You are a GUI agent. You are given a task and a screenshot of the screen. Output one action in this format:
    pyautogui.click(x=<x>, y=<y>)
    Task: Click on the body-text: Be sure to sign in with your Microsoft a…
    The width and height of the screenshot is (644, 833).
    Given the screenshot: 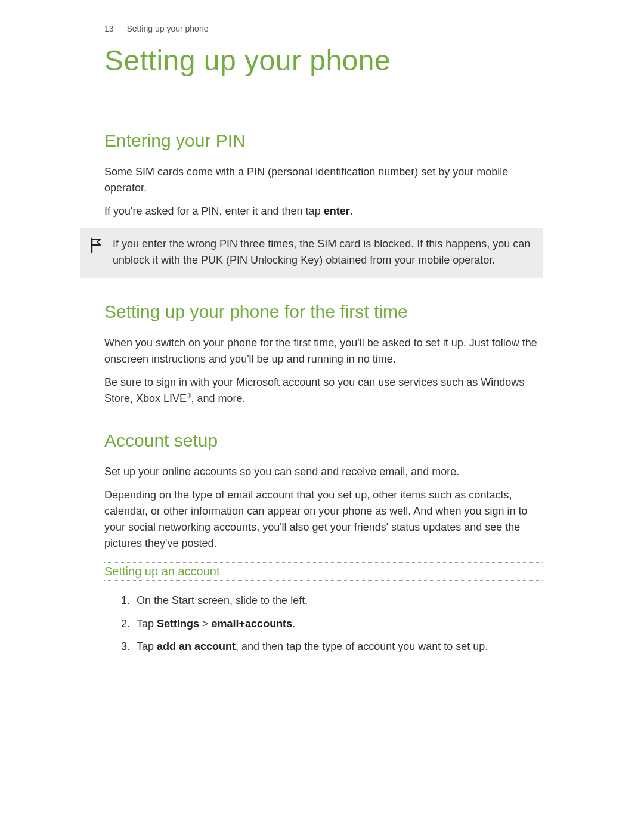 What is the action you would take?
    pyautogui.click(x=323, y=391)
    